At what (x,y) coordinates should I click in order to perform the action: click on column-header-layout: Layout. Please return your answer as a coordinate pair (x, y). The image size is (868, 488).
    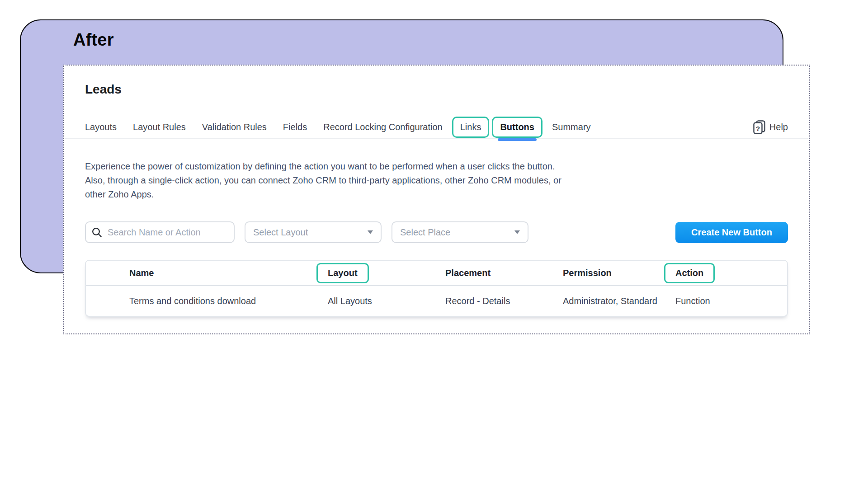
    Looking at the image, I should click on (387, 273).